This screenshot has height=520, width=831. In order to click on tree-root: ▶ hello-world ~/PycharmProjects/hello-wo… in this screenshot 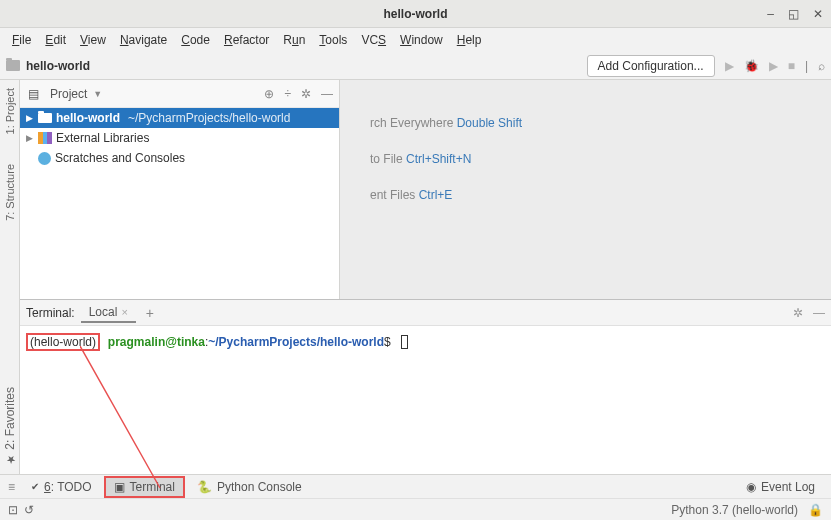, I will do `click(180, 118)`.